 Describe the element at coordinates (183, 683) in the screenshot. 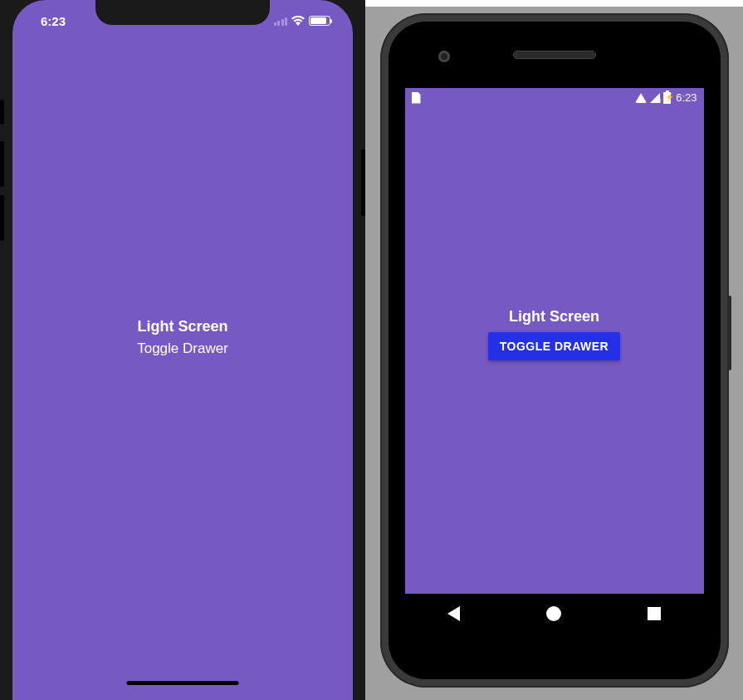

I see `home-indicator` at that location.